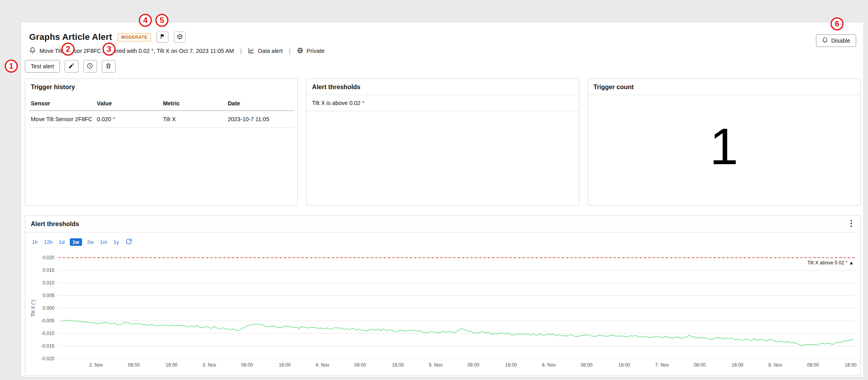 The width and height of the screenshot is (868, 380). I want to click on range-1m: 1m, so click(104, 242).